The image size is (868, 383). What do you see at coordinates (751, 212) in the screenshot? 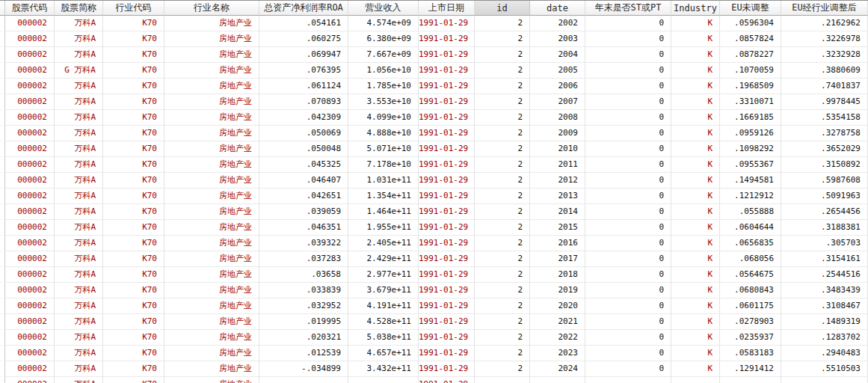
I see `cell-eu_unadjusted: .055888` at bounding box center [751, 212].